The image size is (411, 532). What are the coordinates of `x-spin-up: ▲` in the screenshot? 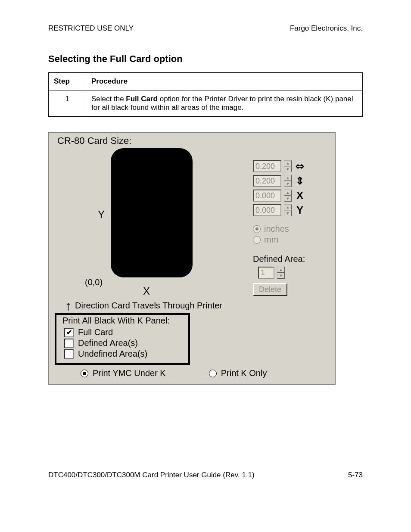 It's located at (288, 193).